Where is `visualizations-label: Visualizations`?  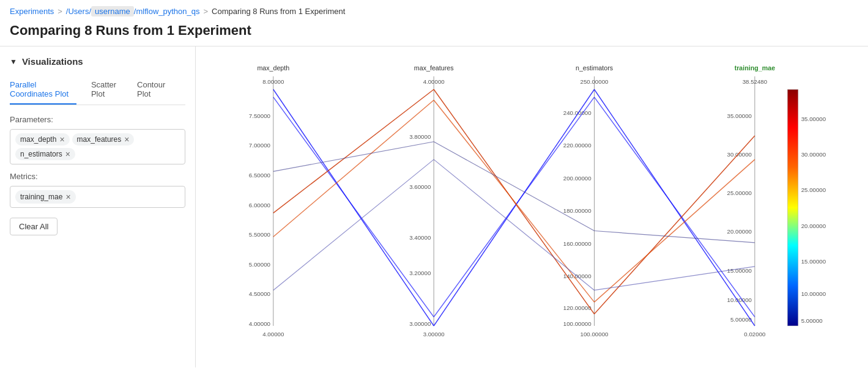 visualizations-label: Visualizations is located at coordinates (53, 61).